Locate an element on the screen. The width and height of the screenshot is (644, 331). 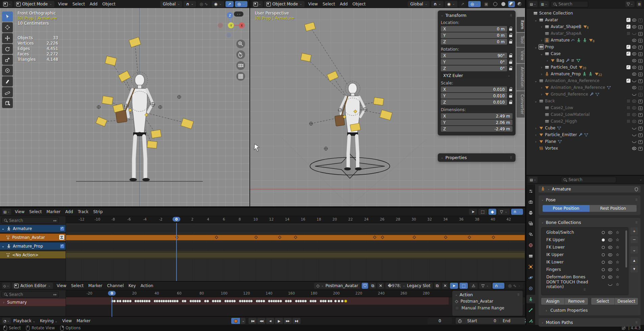
menu-marker: Marker is located at coordinates (53, 212).